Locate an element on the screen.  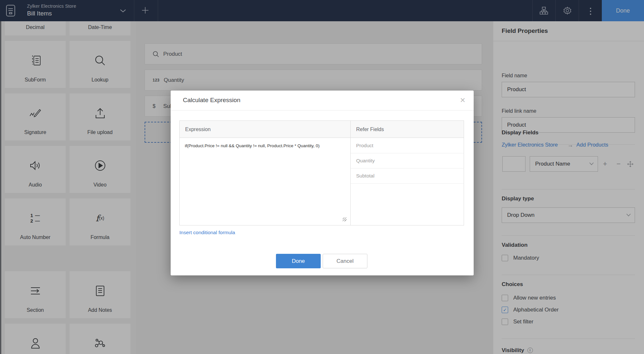
resize-handle is located at coordinates (345, 219).